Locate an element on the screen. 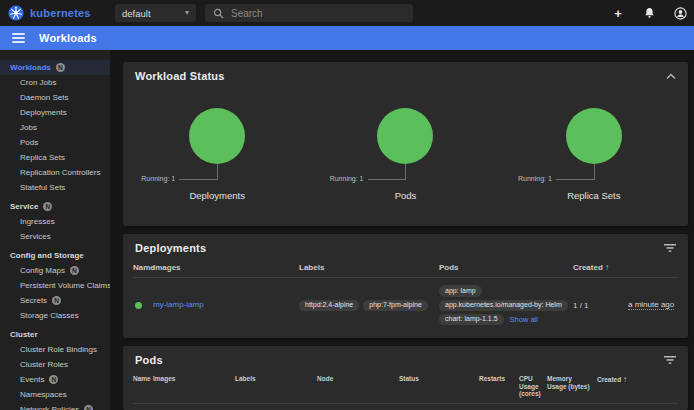  sidebar-item-jobs: Jobs is located at coordinates (55, 128).